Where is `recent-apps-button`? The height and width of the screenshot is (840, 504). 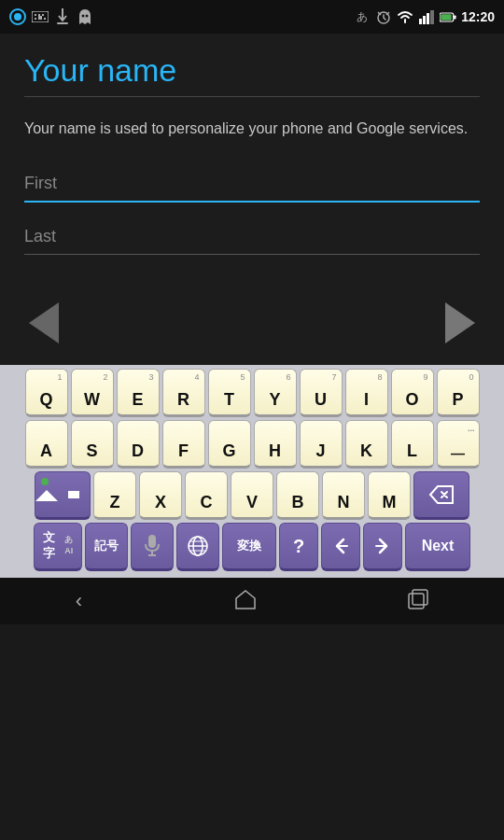
recent-apps-button is located at coordinates (418, 601).